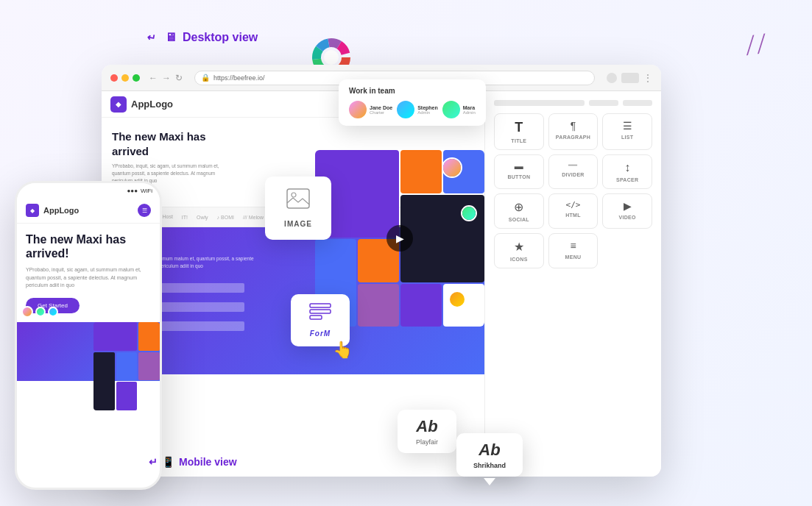 This screenshot has height=506, width=812. What do you see at coordinates (152, 38) in the screenshot?
I see `arrow-desktop: ↵` at bounding box center [152, 38].